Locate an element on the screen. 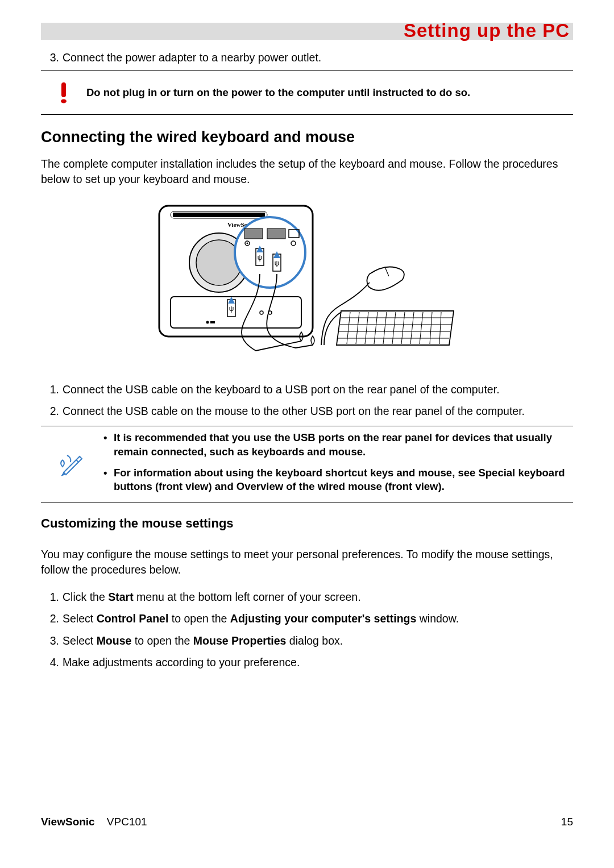  page-title: Setting up the PC is located at coordinates (487, 31).